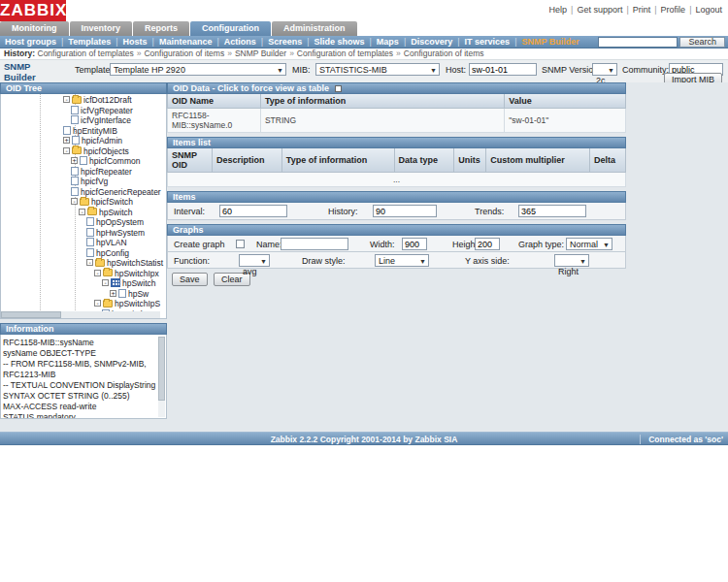 The height and width of the screenshot is (582, 728). I want to click on graph-height-input, so click(487, 244).